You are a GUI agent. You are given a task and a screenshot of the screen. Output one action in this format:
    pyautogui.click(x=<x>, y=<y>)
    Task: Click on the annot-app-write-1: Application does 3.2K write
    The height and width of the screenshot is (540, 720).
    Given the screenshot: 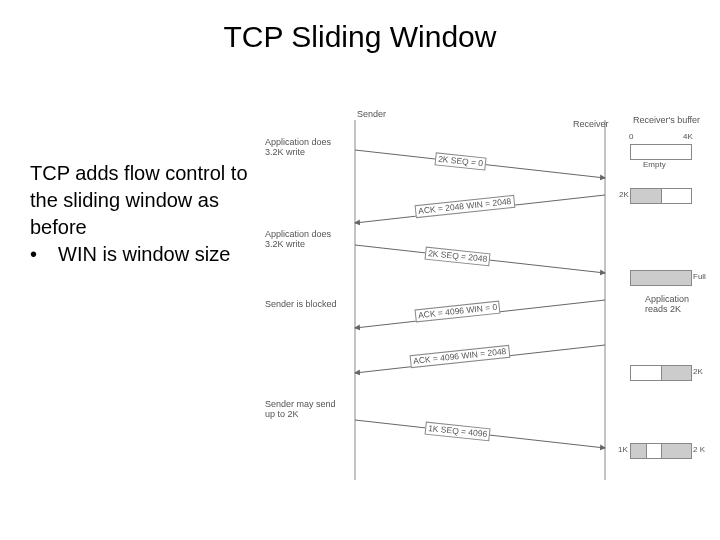 What is the action you would take?
    pyautogui.click(x=305, y=148)
    